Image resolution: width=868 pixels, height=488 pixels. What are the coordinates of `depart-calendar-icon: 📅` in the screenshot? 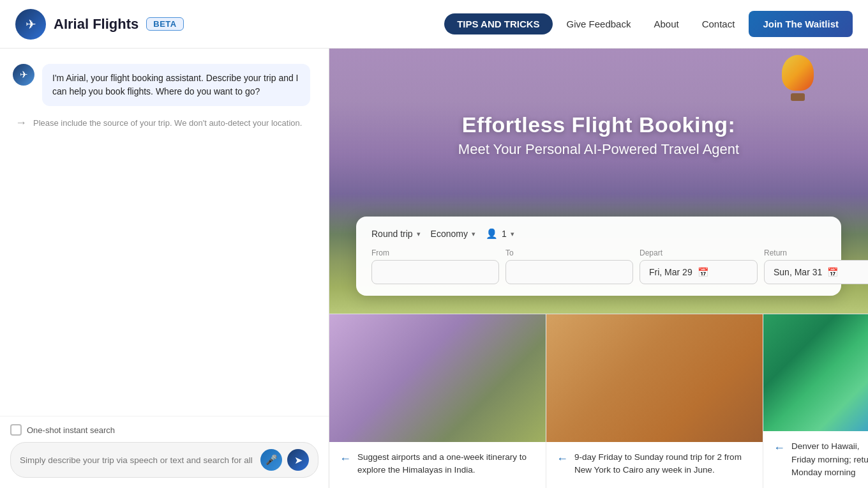 It's located at (703, 272).